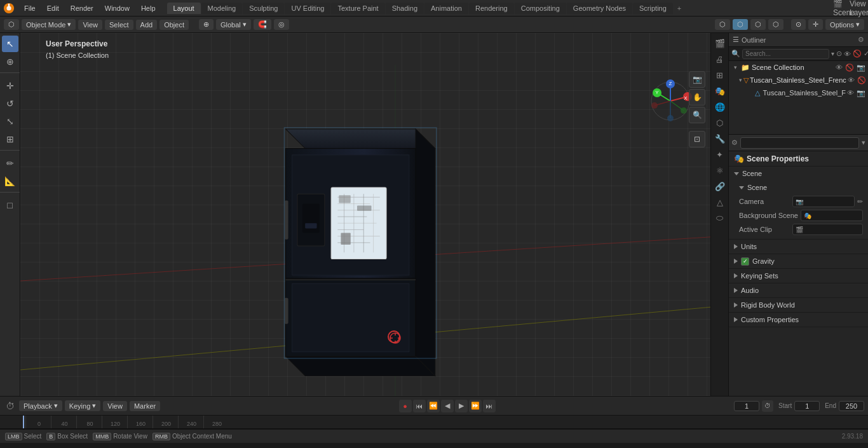 Image resolution: width=868 pixels, height=448 pixels. What do you see at coordinates (798, 24) in the screenshot?
I see `viewport-overlays: ⊙` at bounding box center [798, 24].